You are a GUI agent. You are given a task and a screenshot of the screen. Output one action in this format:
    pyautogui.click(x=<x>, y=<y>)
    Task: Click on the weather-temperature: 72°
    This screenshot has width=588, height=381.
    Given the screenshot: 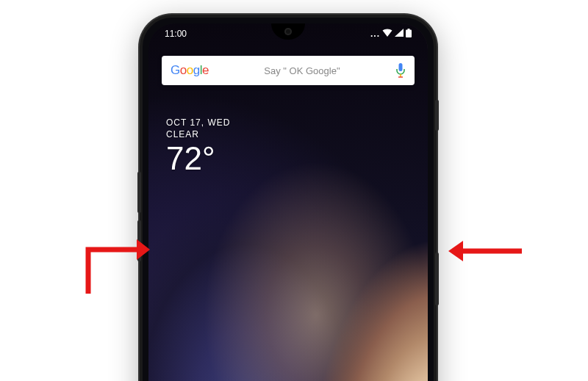 What is the action you would take?
    pyautogui.click(x=198, y=159)
    